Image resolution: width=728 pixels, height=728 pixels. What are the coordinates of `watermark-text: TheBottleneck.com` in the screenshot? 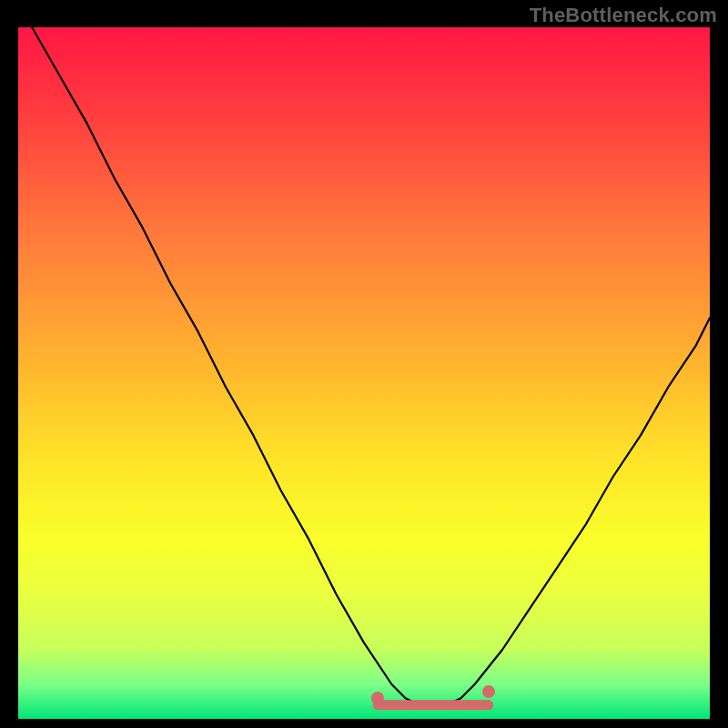 It's located at (623, 15).